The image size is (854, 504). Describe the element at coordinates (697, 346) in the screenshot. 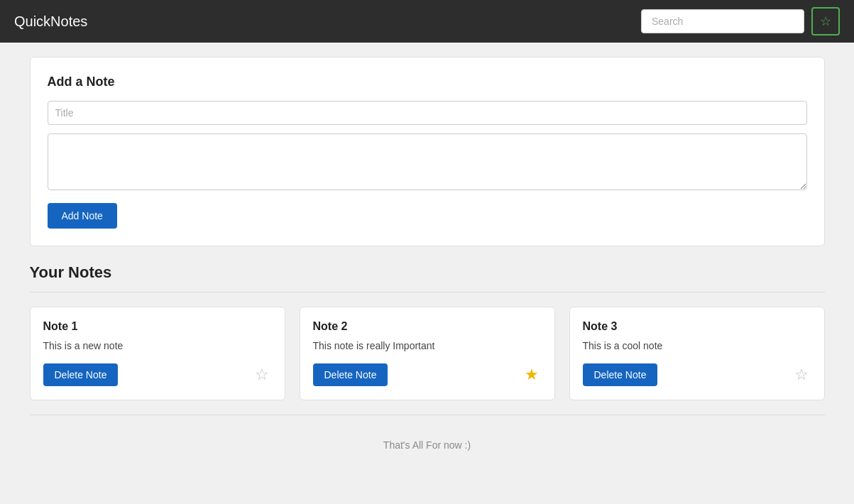

I see `note-card-content: This is a cool note` at that location.